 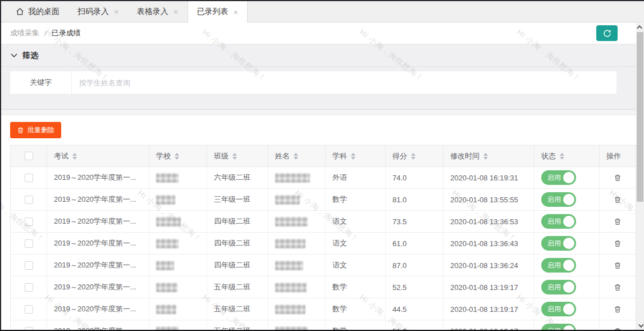 I want to click on col-header-score: 得分, so click(x=414, y=156).